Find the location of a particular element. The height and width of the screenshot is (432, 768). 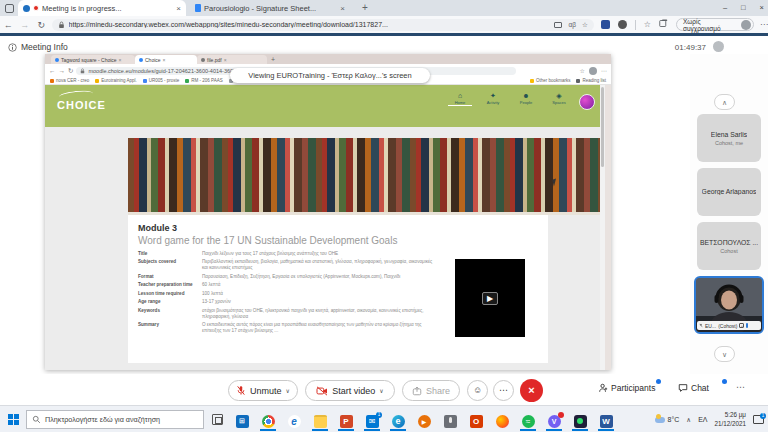

address-bar: https://minedu-secondary.webex.com/webap… is located at coordinates (323, 25).